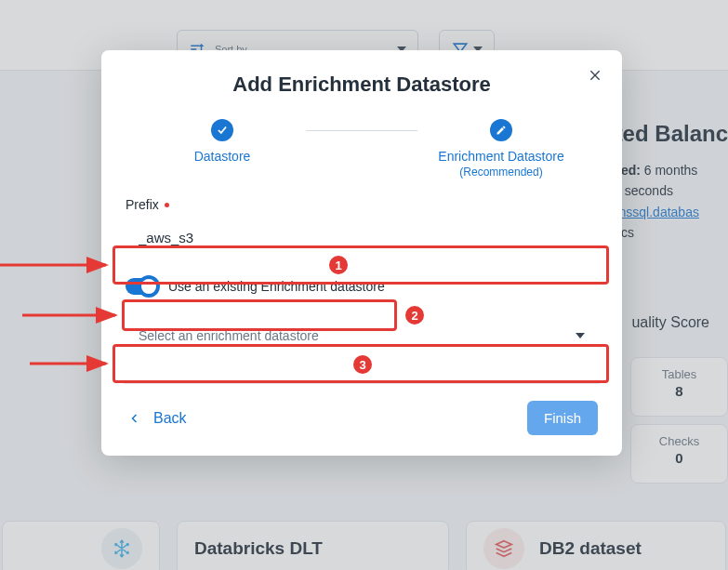  Describe the element at coordinates (595, 75) in the screenshot. I see `close-button` at that location.